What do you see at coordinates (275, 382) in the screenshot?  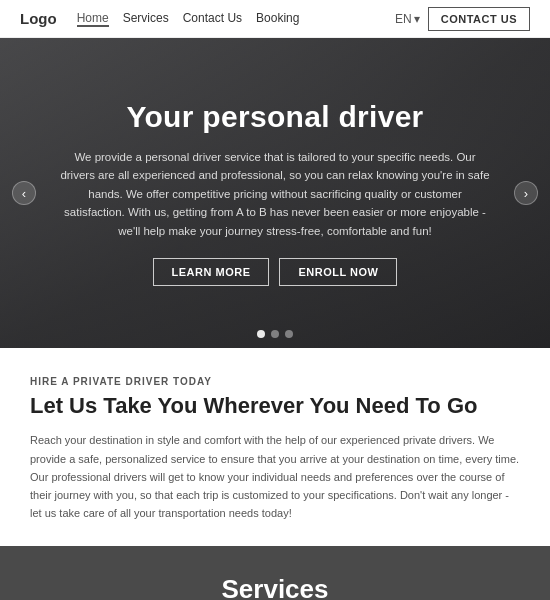 I see `hire-subtitle: HIRE A PRIVATE DRIVER TODAY` at bounding box center [275, 382].